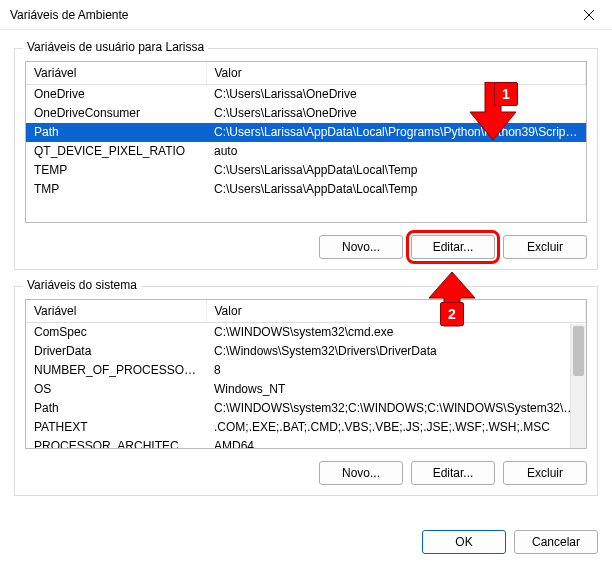 The height and width of the screenshot is (579, 612). I want to click on system-vars-buttons: Novo... Editar... Excluir, so click(306, 473).